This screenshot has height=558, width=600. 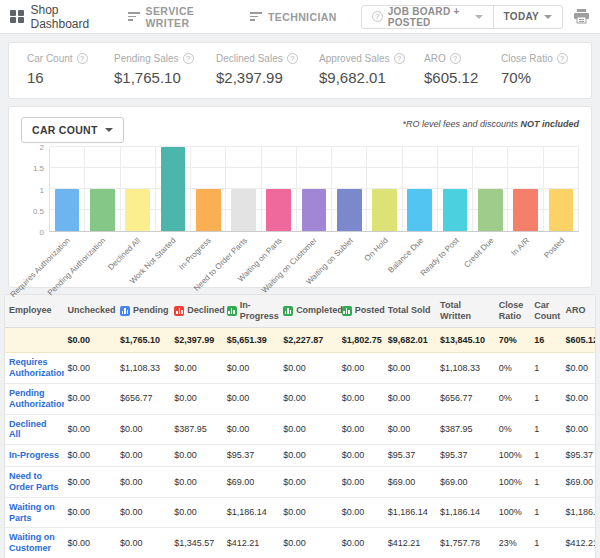 I want to click on bar-waiting-on-customer, so click(x=314, y=210).